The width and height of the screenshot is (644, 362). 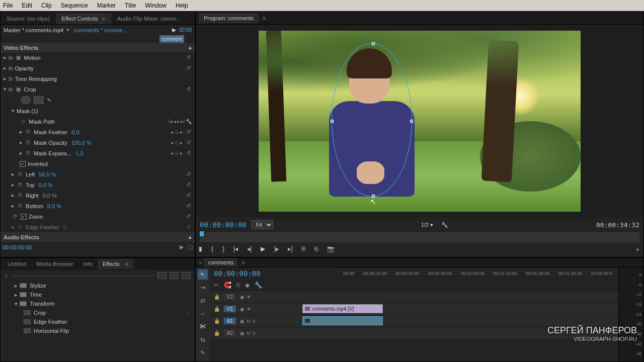 What do you see at coordinates (290, 249) in the screenshot?
I see `go-to-out-icon: ▸|` at bounding box center [290, 249].